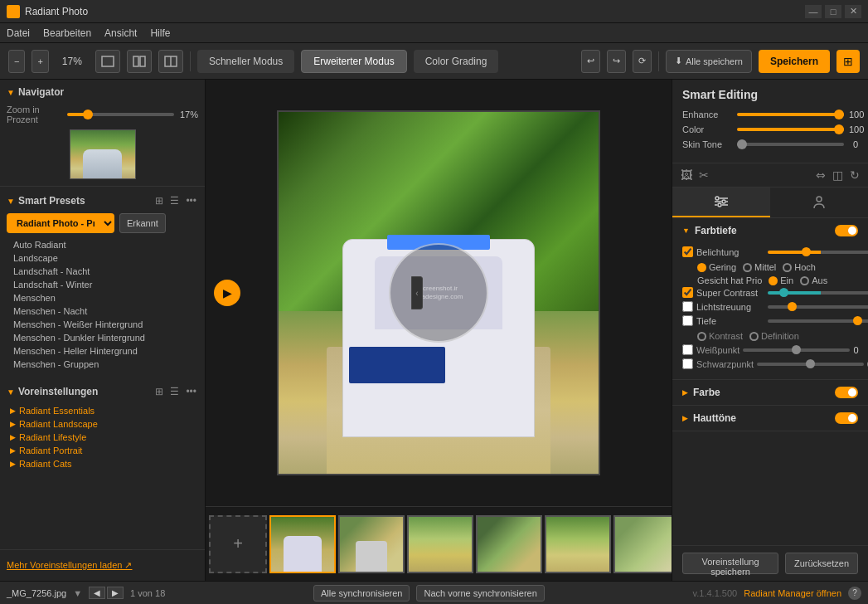 The height and width of the screenshot is (604, 868). Describe the element at coordinates (159, 392) in the screenshot. I see `voreinst-grid-btn: ⊞` at that location.